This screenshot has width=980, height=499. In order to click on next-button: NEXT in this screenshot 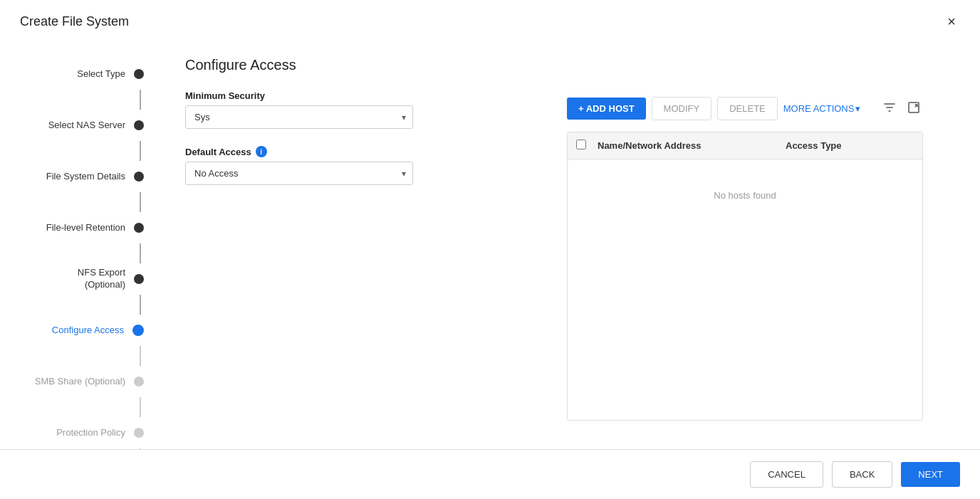, I will do `click(930, 474)`.